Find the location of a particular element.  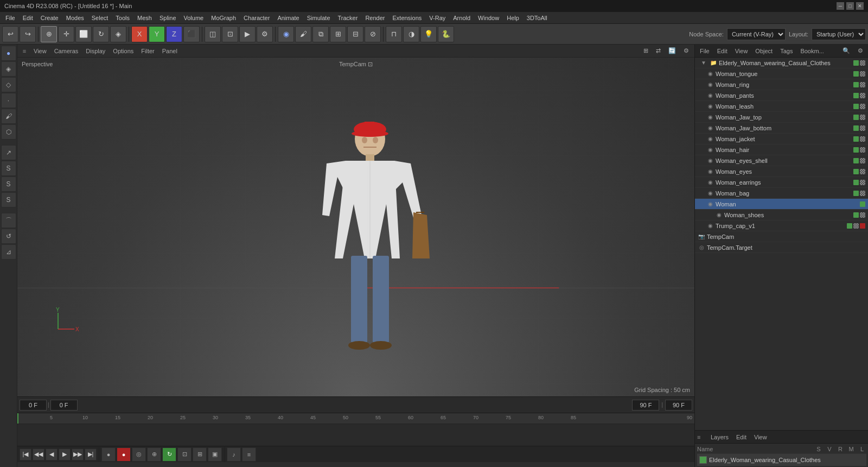

key-all-btn: ◎ is located at coordinates (139, 455).